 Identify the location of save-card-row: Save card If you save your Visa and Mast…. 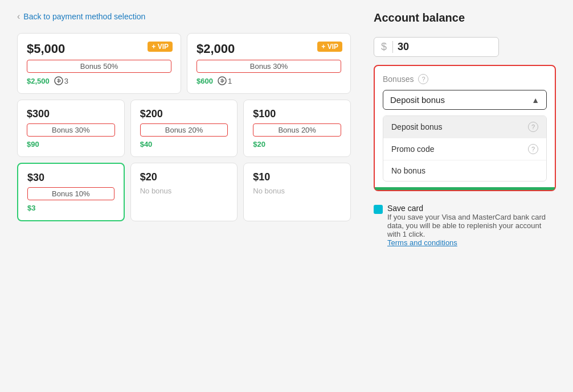
(465, 225).